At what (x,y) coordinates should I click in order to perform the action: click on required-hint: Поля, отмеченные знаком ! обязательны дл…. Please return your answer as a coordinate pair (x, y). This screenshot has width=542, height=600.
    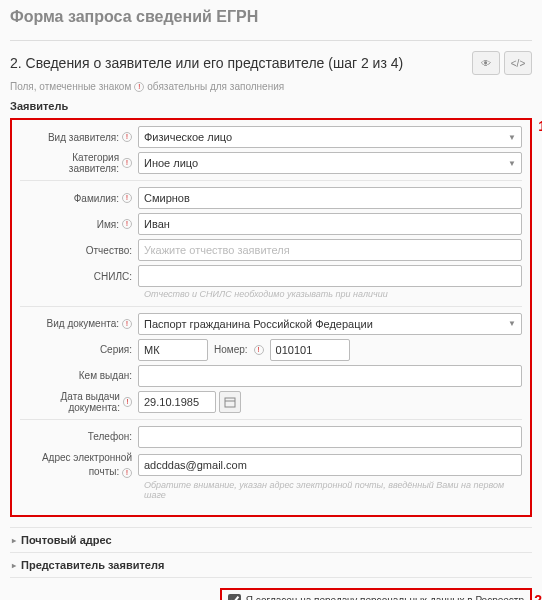
    Looking at the image, I should click on (271, 86).